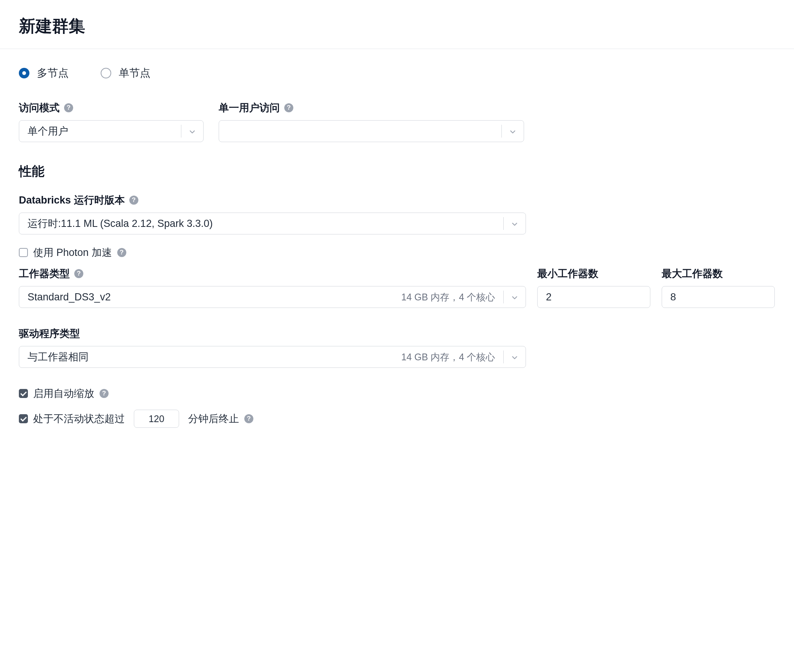 The image size is (794, 672). What do you see at coordinates (111, 131) in the screenshot?
I see `access-mode-select: 单个用户` at bounding box center [111, 131].